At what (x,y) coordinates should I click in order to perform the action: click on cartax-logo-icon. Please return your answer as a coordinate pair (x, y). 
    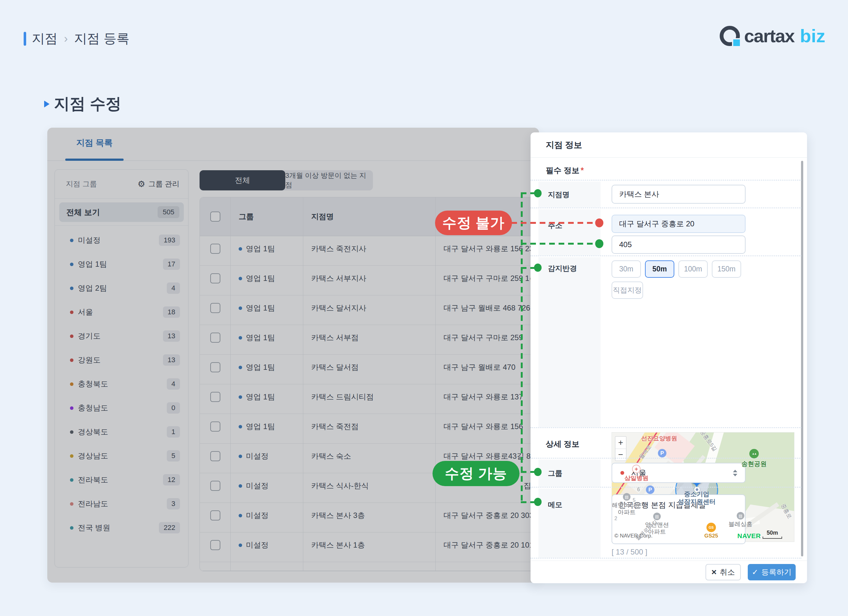
    Looking at the image, I should click on (730, 36).